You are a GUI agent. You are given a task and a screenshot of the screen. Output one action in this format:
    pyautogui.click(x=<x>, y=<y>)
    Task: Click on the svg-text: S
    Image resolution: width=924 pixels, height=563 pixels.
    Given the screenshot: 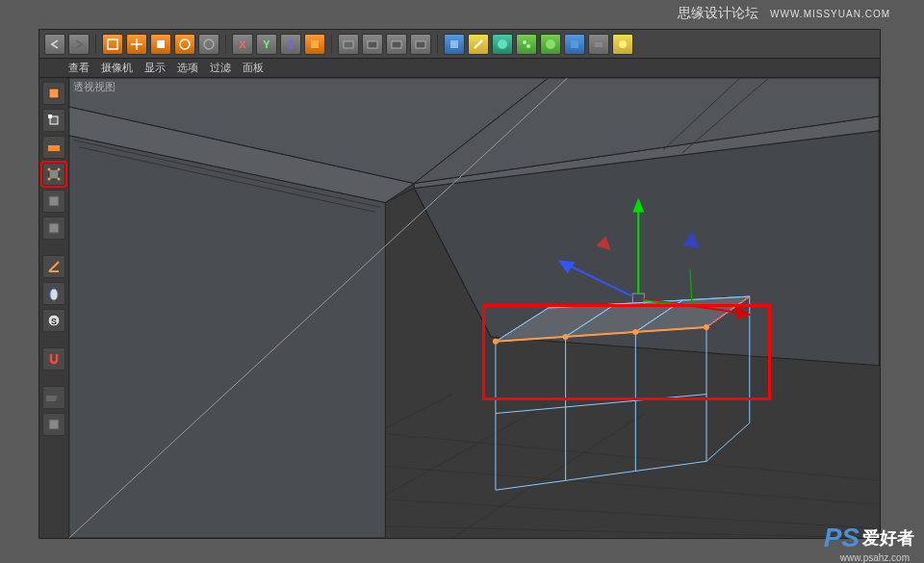 What is the action you would take?
    pyautogui.click(x=54, y=321)
    